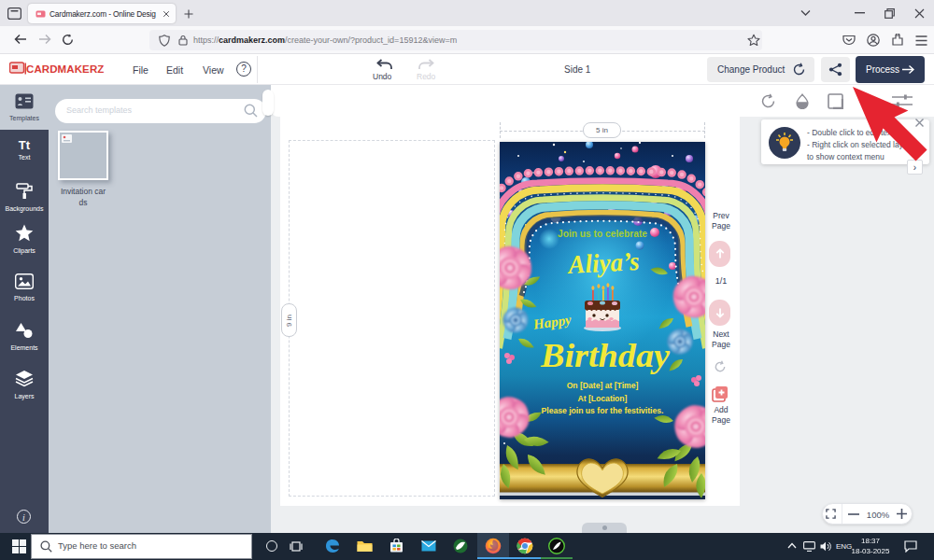 This screenshot has width=934, height=560. Describe the element at coordinates (603, 263) in the screenshot. I see `svg-text: Aliya’s` at that location.